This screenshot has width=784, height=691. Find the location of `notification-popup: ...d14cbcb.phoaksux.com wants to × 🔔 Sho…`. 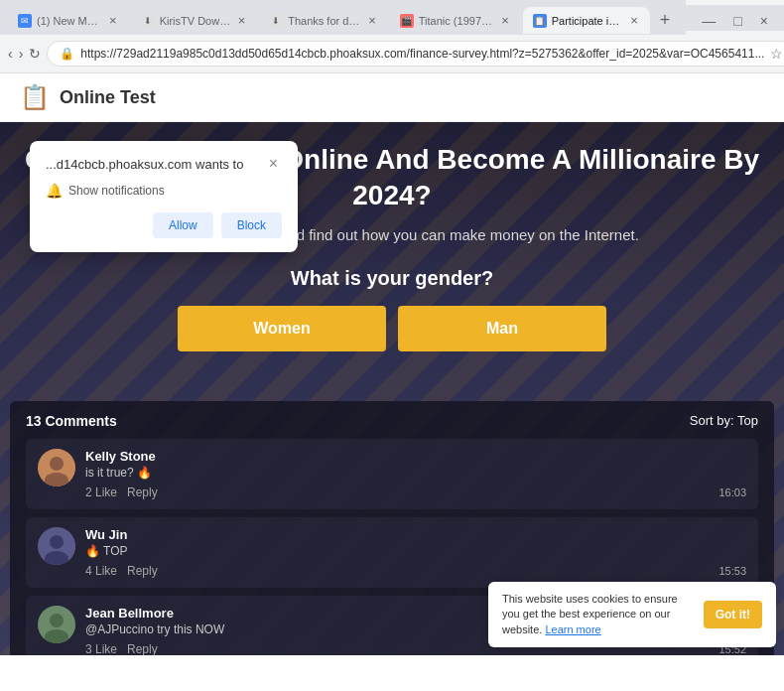

notification-popup: ...d14cbcb.phoaksux.com wants to × 🔔 Sho… is located at coordinates (164, 197).